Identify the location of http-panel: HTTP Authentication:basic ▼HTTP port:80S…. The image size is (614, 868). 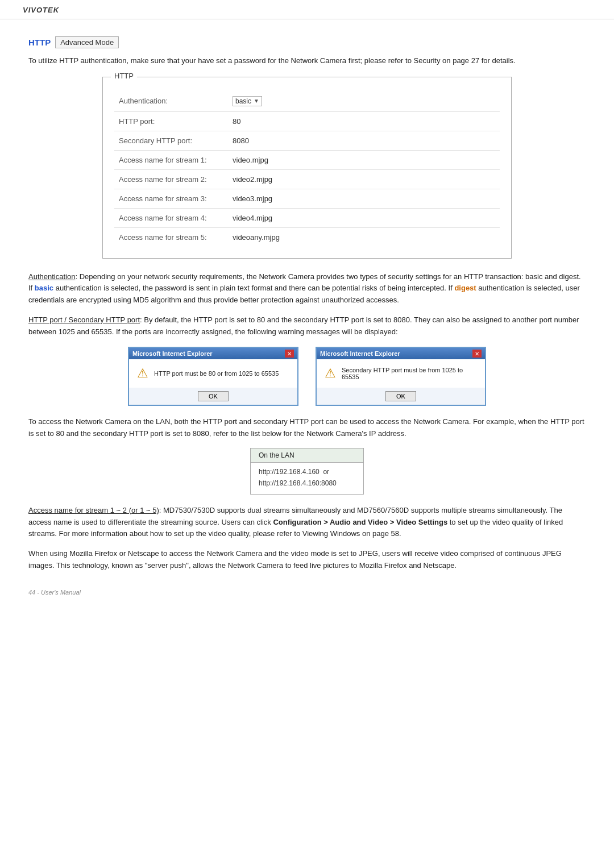
(307, 168).